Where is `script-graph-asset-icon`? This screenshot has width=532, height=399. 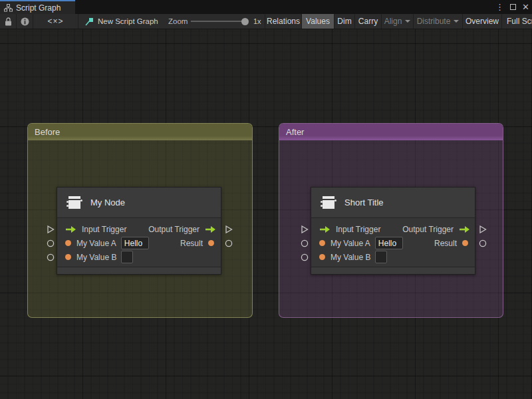
script-graph-asset-icon is located at coordinates (89, 21).